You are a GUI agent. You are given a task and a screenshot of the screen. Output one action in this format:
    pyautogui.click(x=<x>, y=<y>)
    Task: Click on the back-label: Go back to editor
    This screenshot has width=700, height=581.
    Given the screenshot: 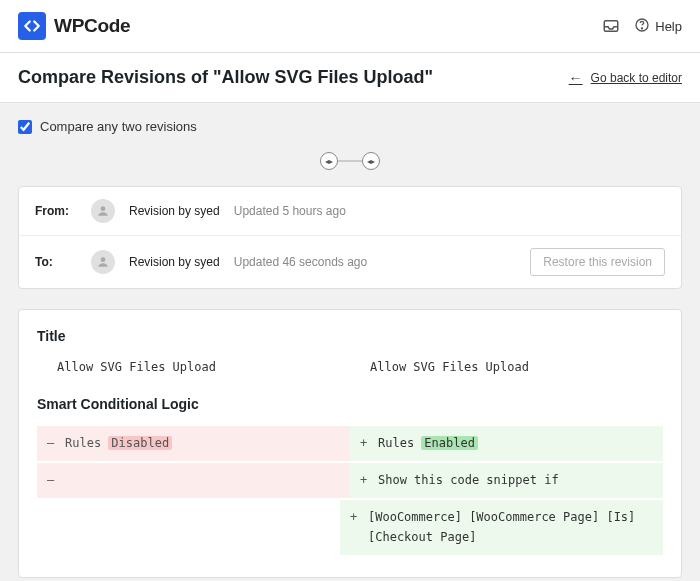 What is the action you would take?
    pyautogui.click(x=636, y=78)
    